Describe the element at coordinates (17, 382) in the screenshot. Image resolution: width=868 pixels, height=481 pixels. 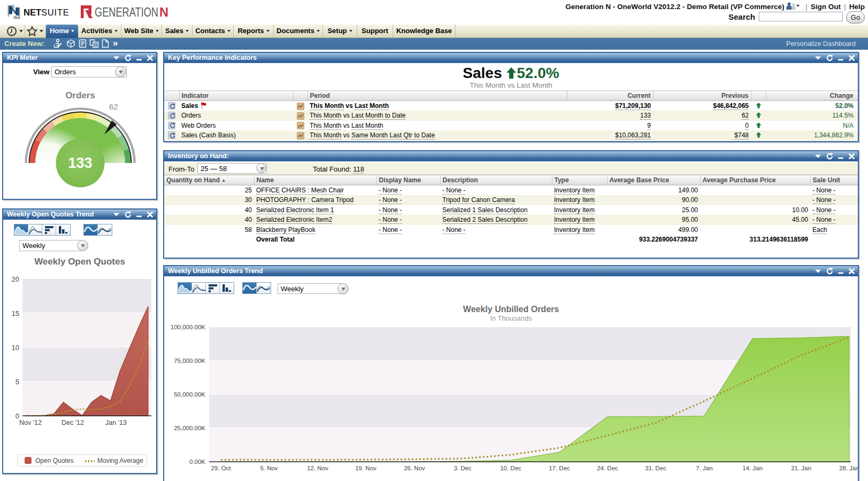
I see `svg-text: 5` at that location.